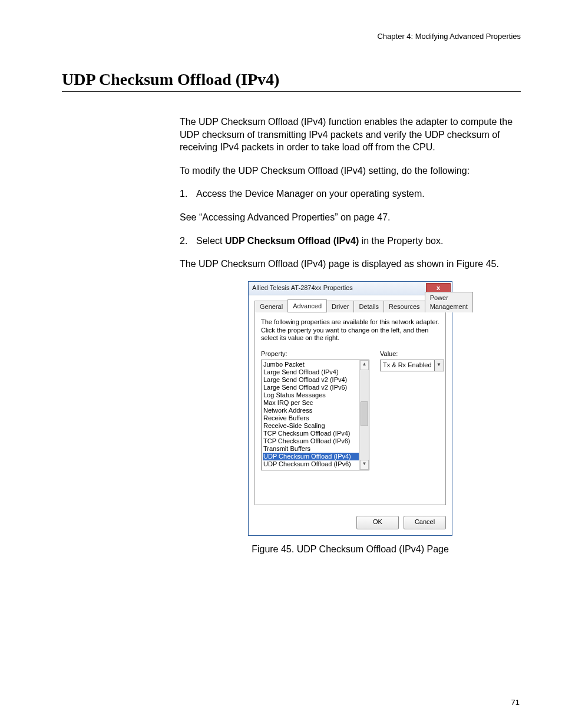  Describe the element at coordinates (340, 307) in the screenshot. I see `tab-driver: Driver` at that location.